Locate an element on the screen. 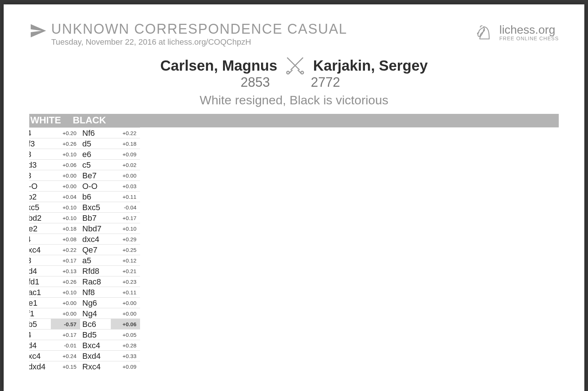 The height and width of the screenshot is (391, 588). move-row: d4+0.20Nf6+0.22 is located at coordinates (85, 133).